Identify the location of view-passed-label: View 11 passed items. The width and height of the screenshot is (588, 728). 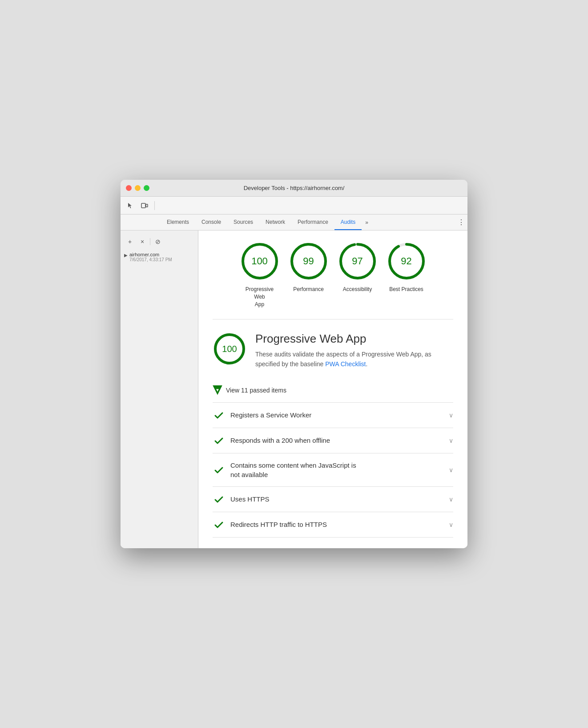
(256, 390).